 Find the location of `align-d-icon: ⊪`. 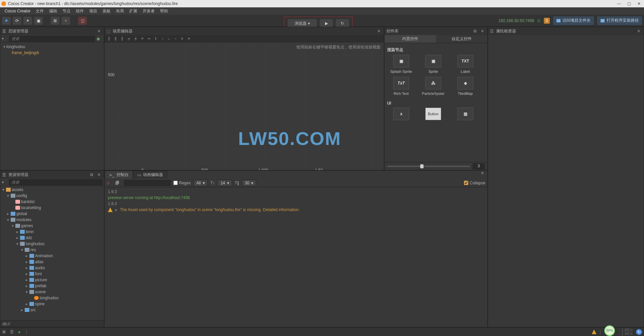

align-d-icon: ⊪ is located at coordinates (182, 39).